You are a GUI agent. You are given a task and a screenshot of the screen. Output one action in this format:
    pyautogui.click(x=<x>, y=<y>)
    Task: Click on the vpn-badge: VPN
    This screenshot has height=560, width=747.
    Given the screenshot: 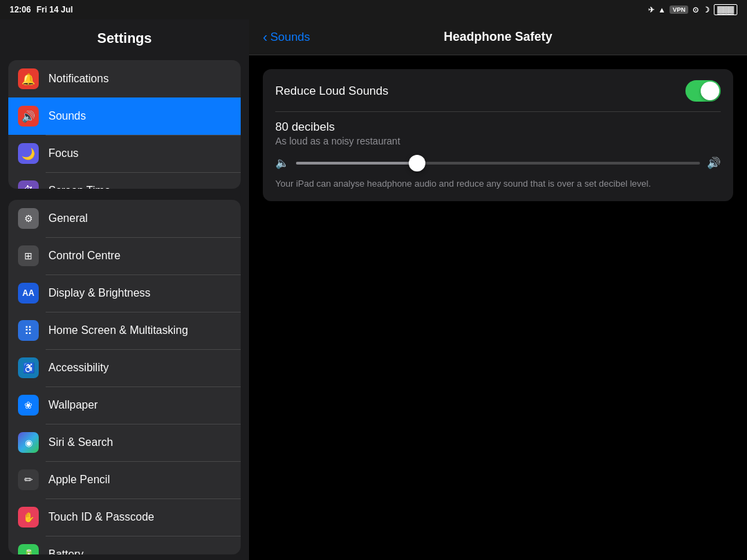 What is the action you would take?
    pyautogui.click(x=679, y=10)
    